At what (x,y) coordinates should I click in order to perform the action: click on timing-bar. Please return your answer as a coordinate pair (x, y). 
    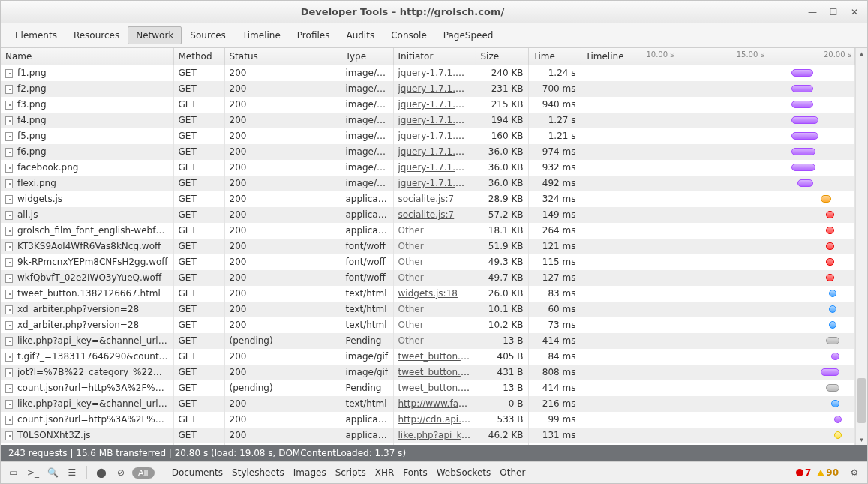
    Looking at the image, I should click on (839, 419).